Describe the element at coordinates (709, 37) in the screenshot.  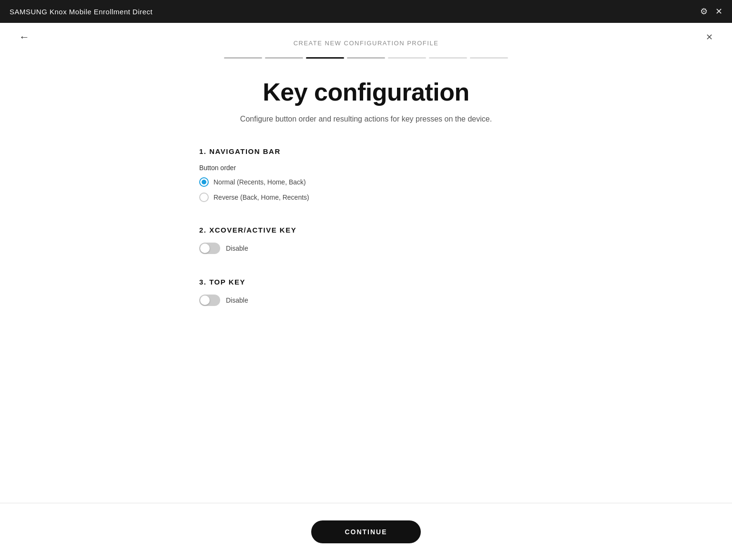
I see `close-button: ✕` at that location.